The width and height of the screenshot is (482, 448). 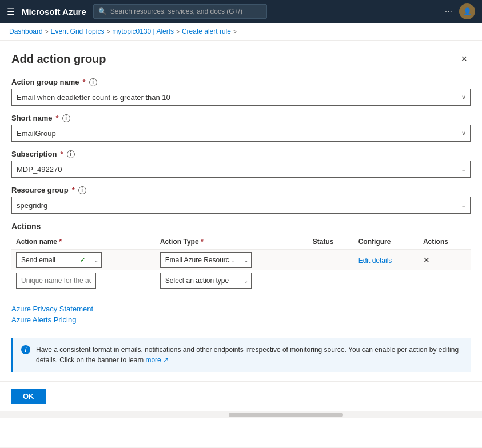 I want to click on links-section: Azure Privacy Statement Azure Alerts Pri…, so click(x=241, y=317).